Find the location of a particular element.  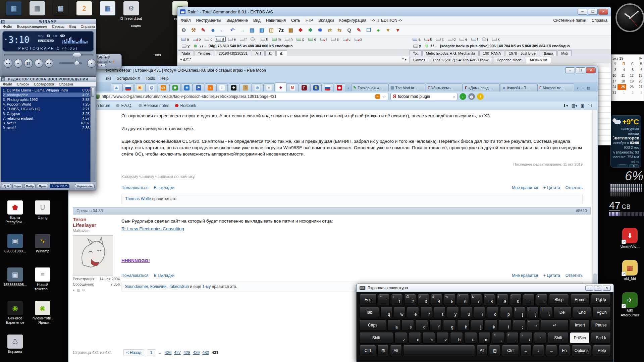

menu-item: -> IT EDITION <- is located at coordinates (387, 20).